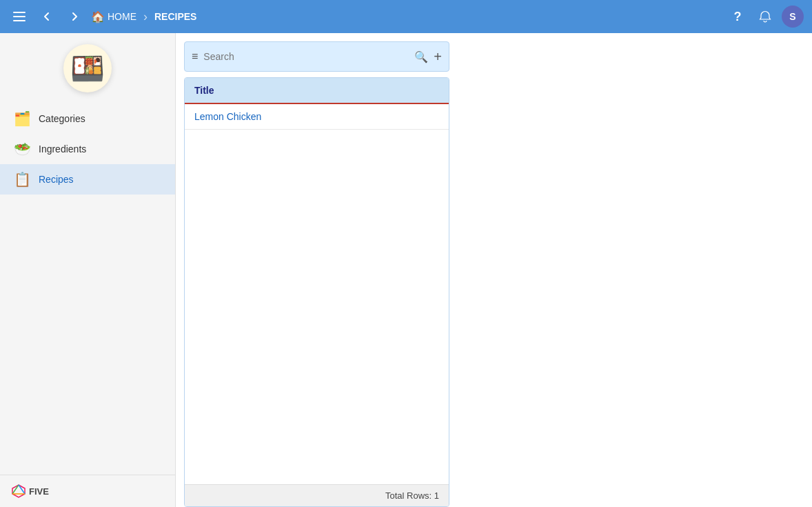 The image size is (812, 507). Describe the element at coordinates (62, 149) in the screenshot. I see `sidebar-item-label-ingredients: Ingredients` at that location.